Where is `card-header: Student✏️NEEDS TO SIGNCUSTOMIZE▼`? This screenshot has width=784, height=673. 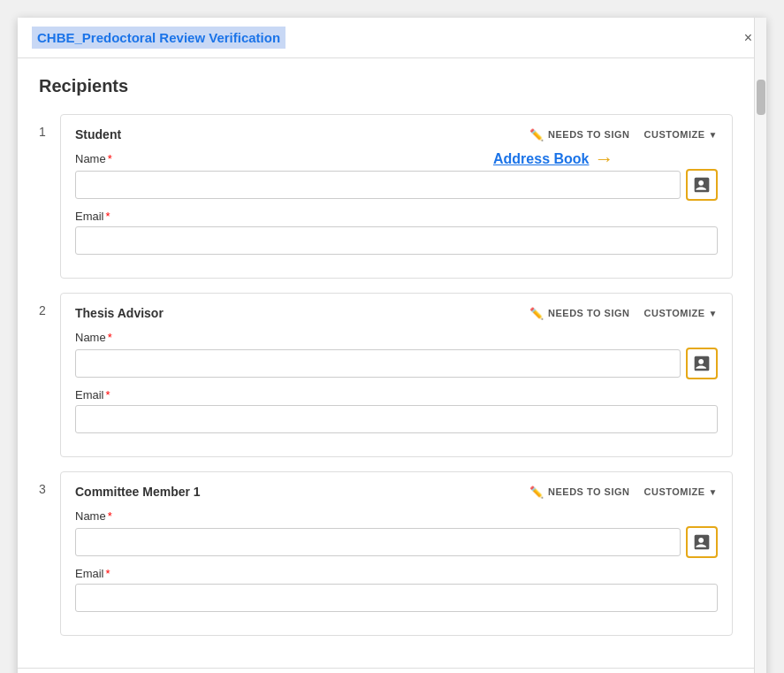 card-header: Student✏️NEEDS TO SIGNCUSTOMIZE▼ is located at coordinates (396, 134).